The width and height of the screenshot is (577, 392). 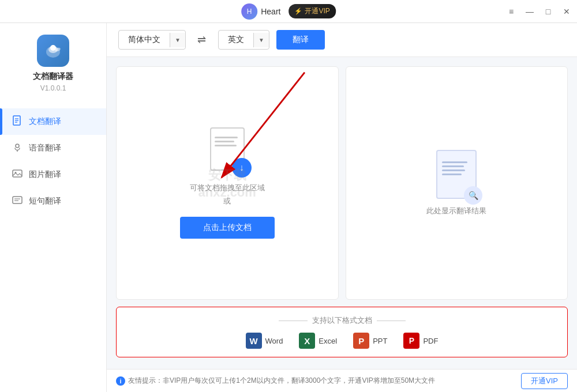 What do you see at coordinates (318, 341) in the screenshot?
I see `format-excel: X Excel` at bounding box center [318, 341].